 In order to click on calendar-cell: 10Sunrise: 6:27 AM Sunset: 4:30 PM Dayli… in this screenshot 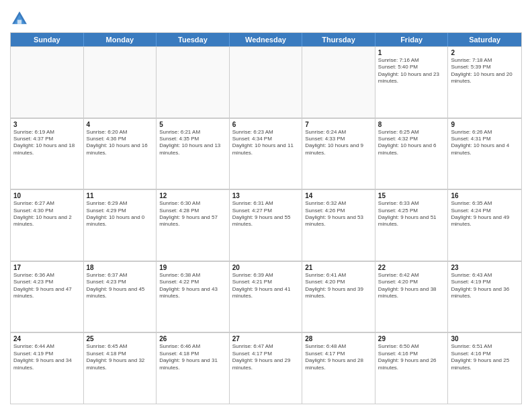, I will do `click(47, 225)`.